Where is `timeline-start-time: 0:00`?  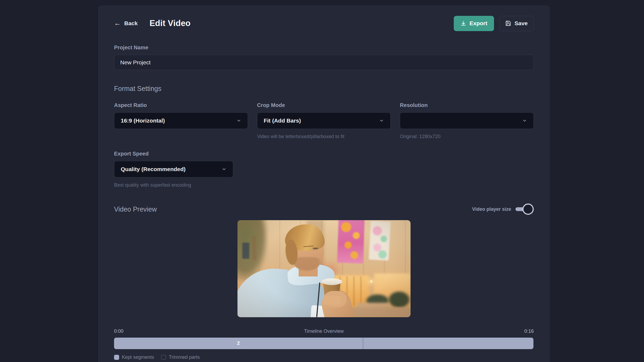
timeline-start-time: 0:00 is located at coordinates (119, 331).